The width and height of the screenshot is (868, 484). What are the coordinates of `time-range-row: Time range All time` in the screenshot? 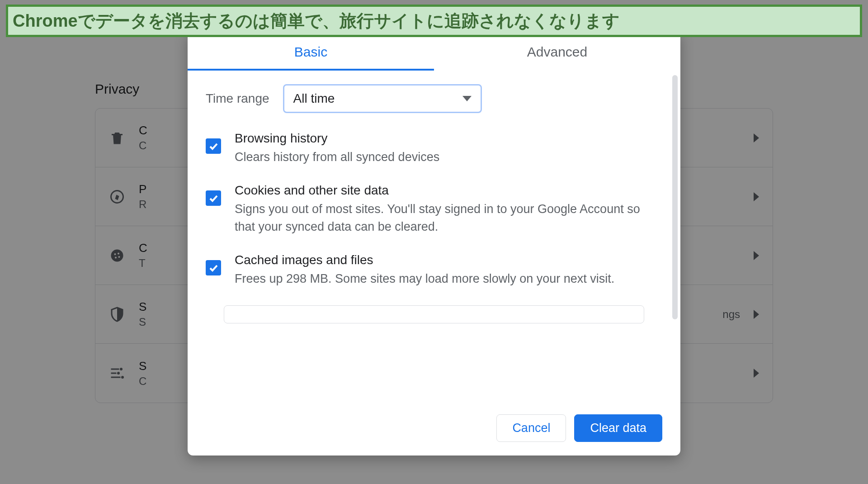 It's located at (434, 99).